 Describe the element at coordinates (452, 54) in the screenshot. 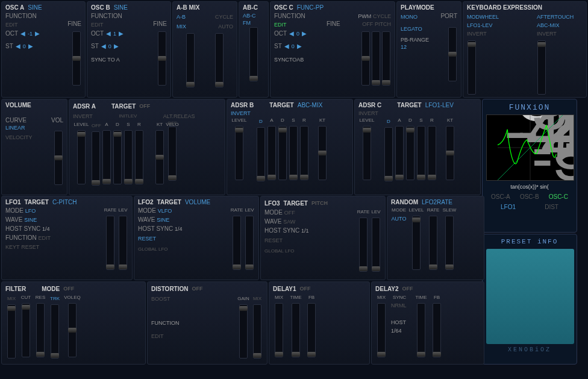

I see `port-slider` at that location.